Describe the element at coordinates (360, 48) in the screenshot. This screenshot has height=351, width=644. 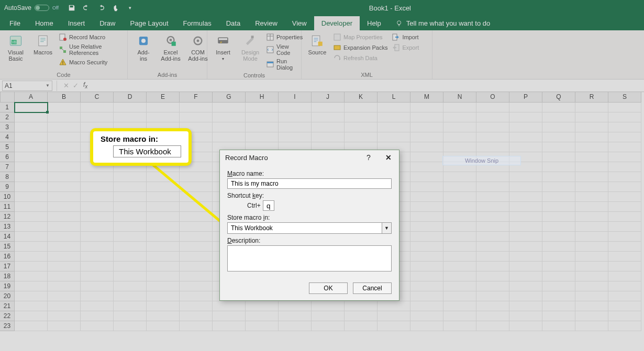
I see `expansion-packs-button: Expansion Packs` at that location.